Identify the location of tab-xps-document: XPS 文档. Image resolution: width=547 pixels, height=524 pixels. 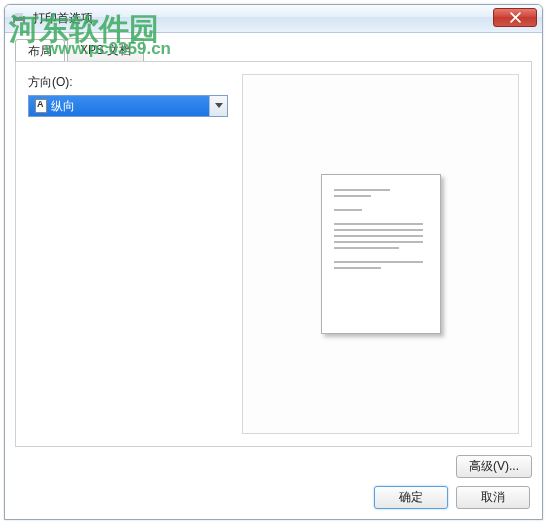
(106, 50).